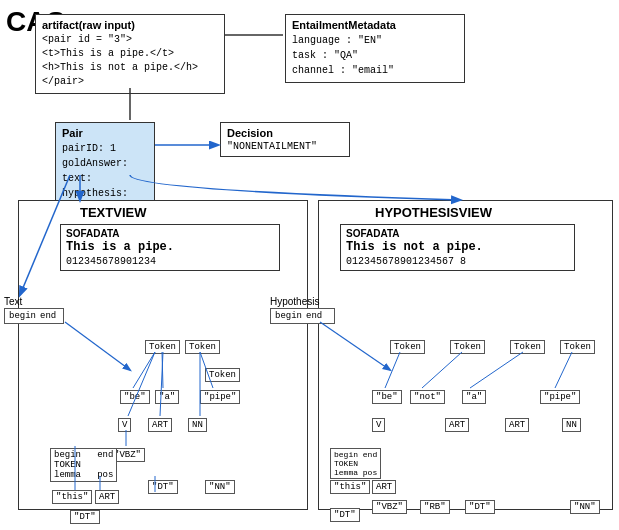 The width and height of the screenshot is (619, 530). What do you see at coordinates (170, 234) in the screenshot?
I see `textview-sofadata-title: SOFADATA` at bounding box center [170, 234].